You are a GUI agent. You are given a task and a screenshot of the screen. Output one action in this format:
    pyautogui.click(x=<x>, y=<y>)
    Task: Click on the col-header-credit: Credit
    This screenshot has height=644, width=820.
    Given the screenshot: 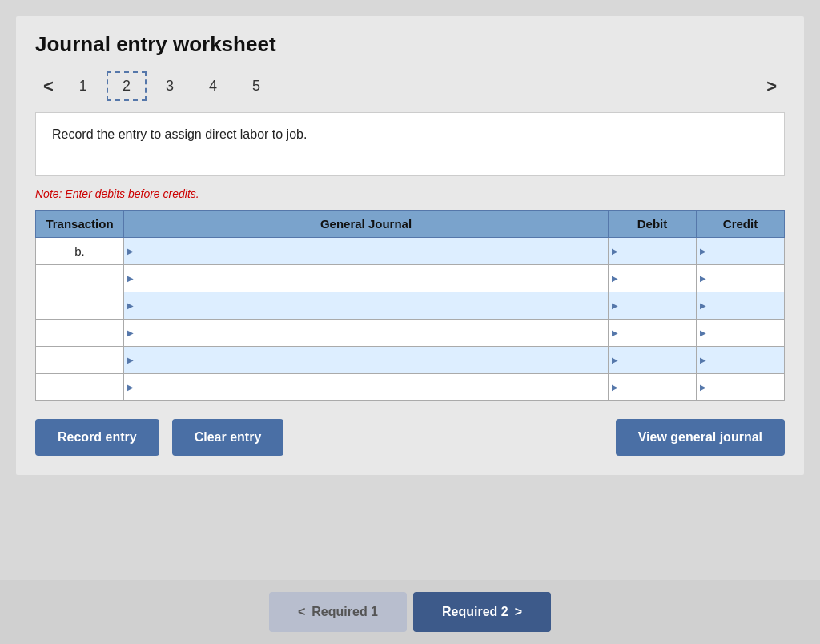 What is the action you would take?
    pyautogui.click(x=741, y=224)
    